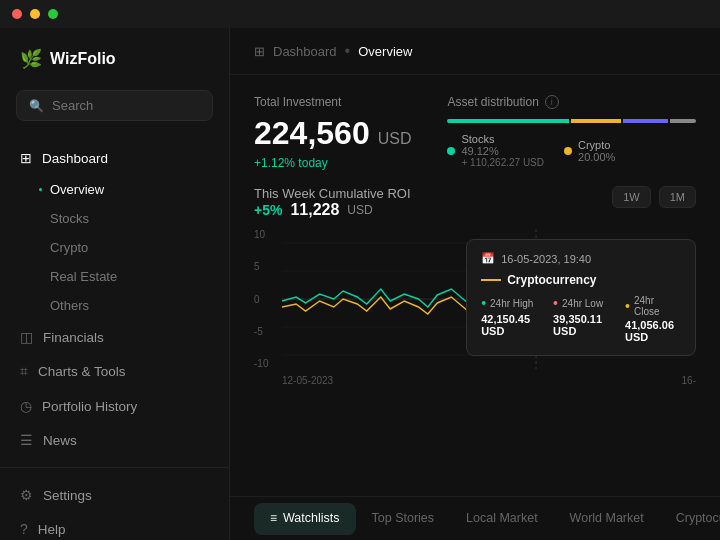 Image resolution: width=720 pixels, height=540 pixels. What do you see at coordinates (581, 280) in the screenshot?
I see `tooltip-asset-title: Cryptocurrency` at bounding box center [581, 280].